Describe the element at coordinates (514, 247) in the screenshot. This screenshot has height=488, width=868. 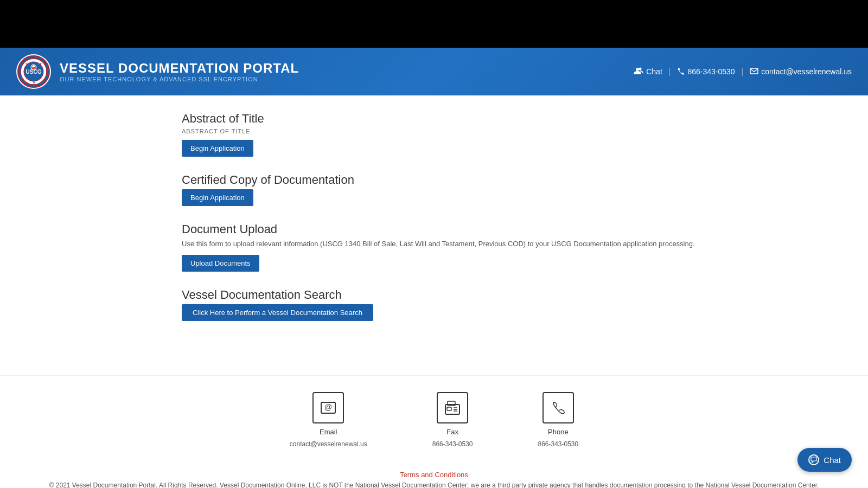
I see `upload-section: Document Upload Use this form to upload …` at that location.